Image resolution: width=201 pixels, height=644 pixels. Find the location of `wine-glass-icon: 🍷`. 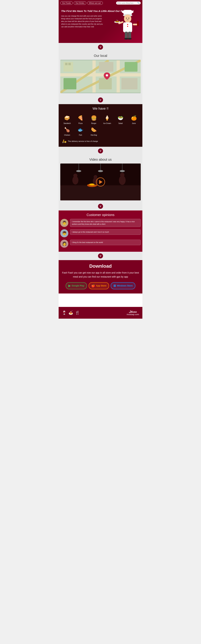

wine-glass-icon: 🍷 is located at coordinates (64, 313).